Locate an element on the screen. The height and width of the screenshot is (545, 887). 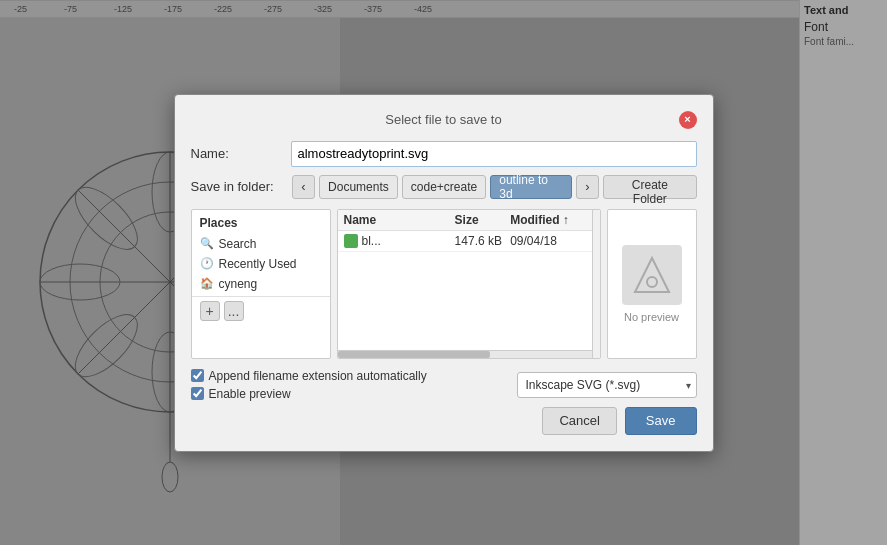
buttons-row: Cancel Save is located at coordinates (444, 421).